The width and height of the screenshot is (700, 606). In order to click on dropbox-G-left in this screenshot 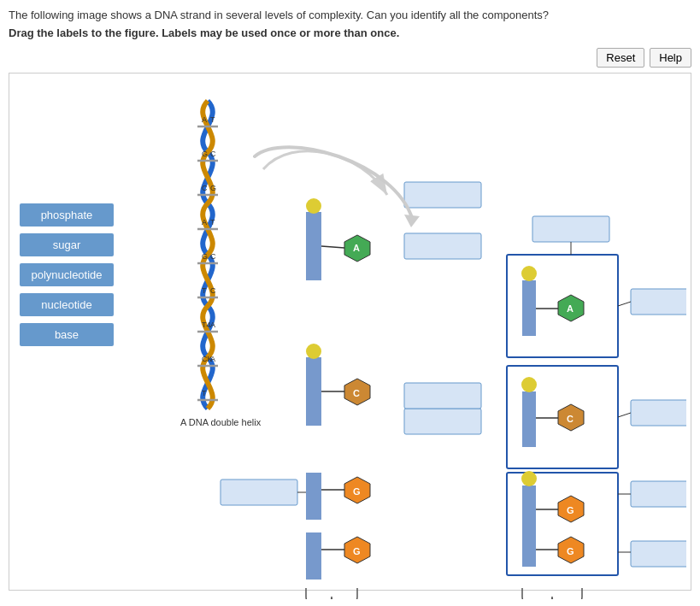, I will do `click(259, 492)`.